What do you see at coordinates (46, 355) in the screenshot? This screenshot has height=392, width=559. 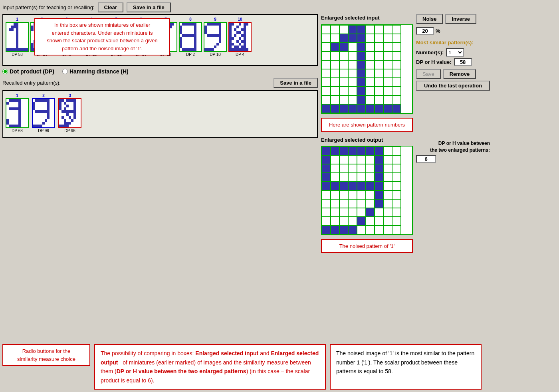 I see `annotation-radio-buttons: Radio buttons for the similarity measure…` at bounding box center [46, 355].